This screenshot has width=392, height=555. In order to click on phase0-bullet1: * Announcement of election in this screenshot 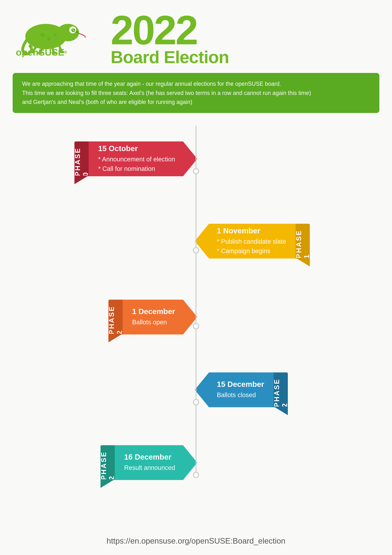, I will do `click(137, 159)`.